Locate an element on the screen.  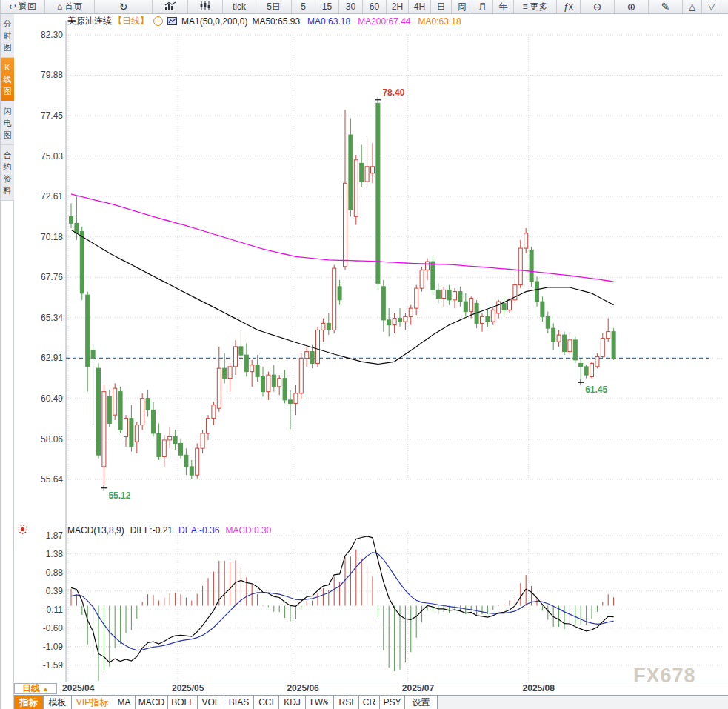
tab-kdj: KDJ is located at coordinates (293, 702).